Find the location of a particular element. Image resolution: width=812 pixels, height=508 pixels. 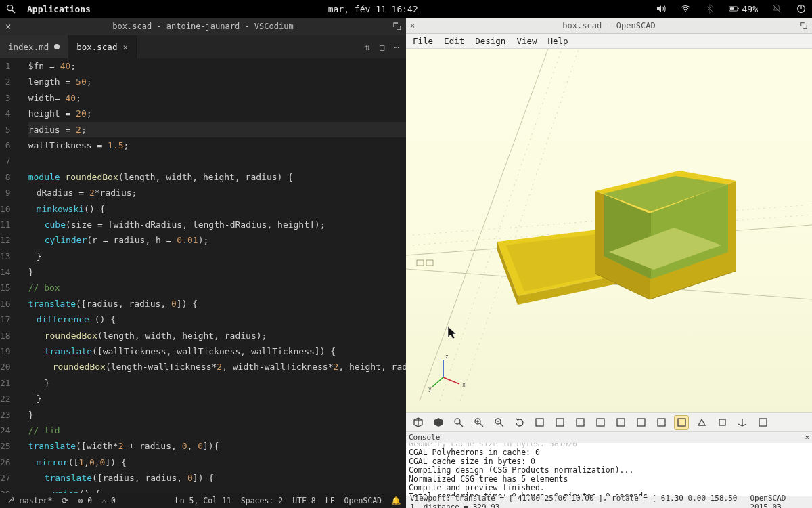

git-branch: ⎇ master* is located at coordinates (28, 501).